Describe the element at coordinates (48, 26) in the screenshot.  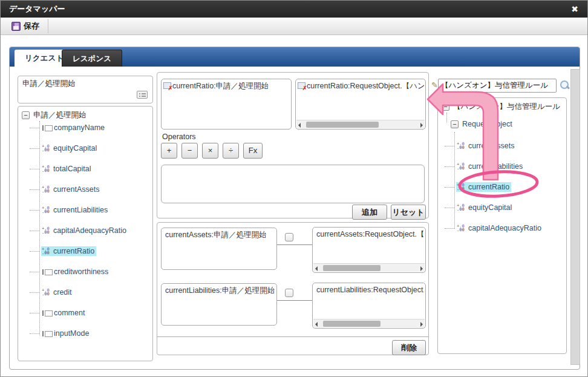
I see `toolbar-separator` at that location.